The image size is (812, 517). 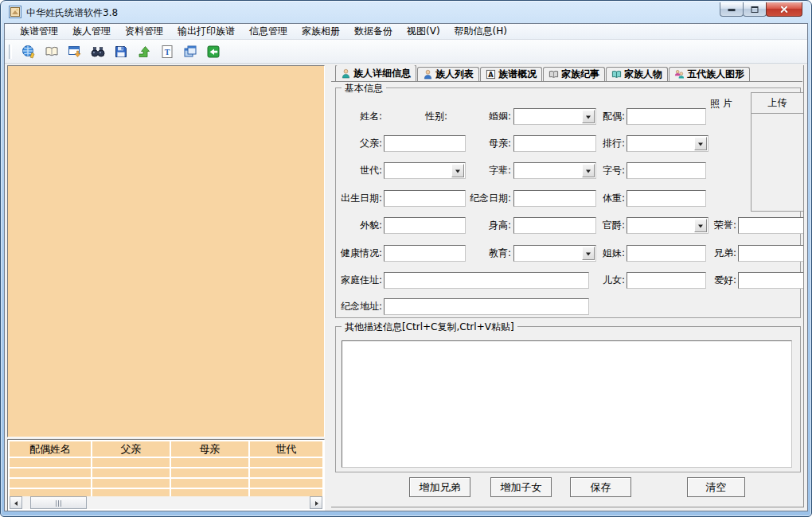 I want to click on person-list-icon, so click(x=428, y=75).